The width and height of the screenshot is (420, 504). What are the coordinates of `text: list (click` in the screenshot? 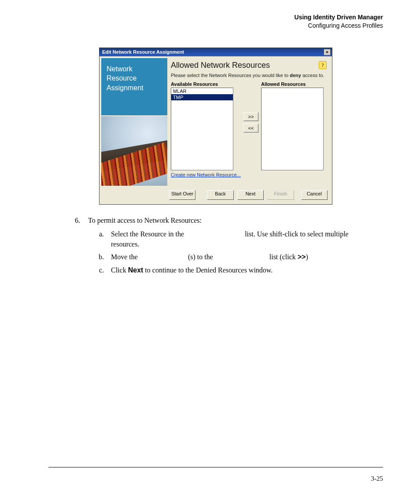 It's located at (283, 257).